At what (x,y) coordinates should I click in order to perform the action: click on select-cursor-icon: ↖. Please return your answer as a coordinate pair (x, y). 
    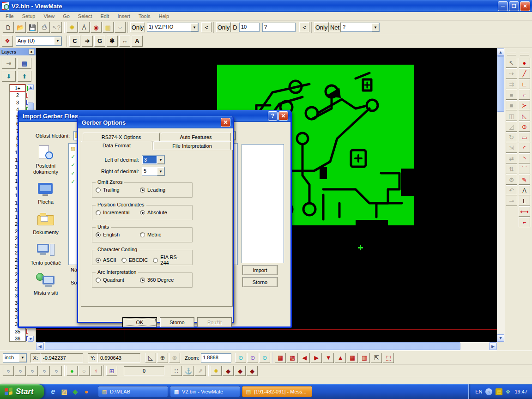
    Looking at the image, I should click on (512, 63).